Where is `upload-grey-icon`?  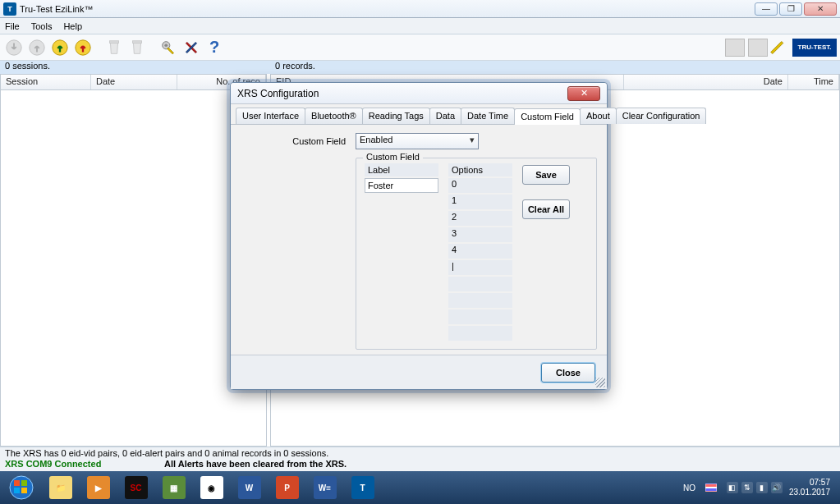
upload-grey-icon is located at coordinates (37, 48).